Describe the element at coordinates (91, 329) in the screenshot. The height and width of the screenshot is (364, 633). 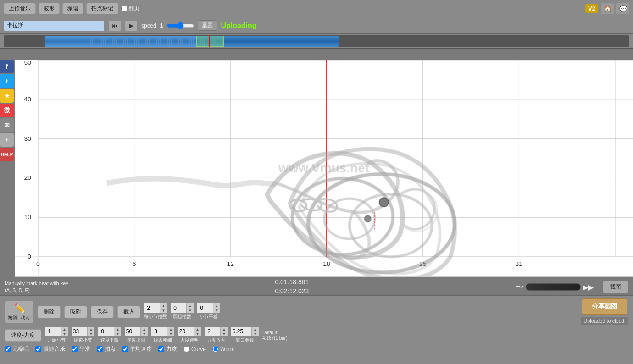
I see `end-bar-up: ▲` at that location.